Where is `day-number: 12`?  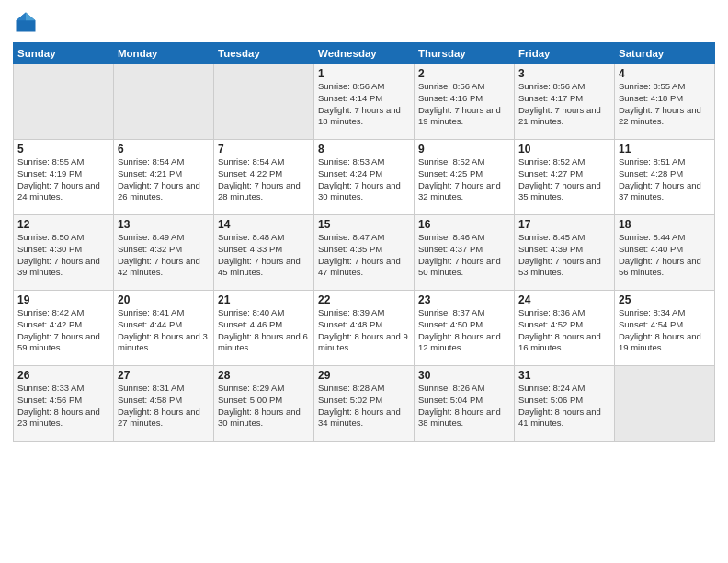 day-number: 12 is located at coordinates (63, 224).